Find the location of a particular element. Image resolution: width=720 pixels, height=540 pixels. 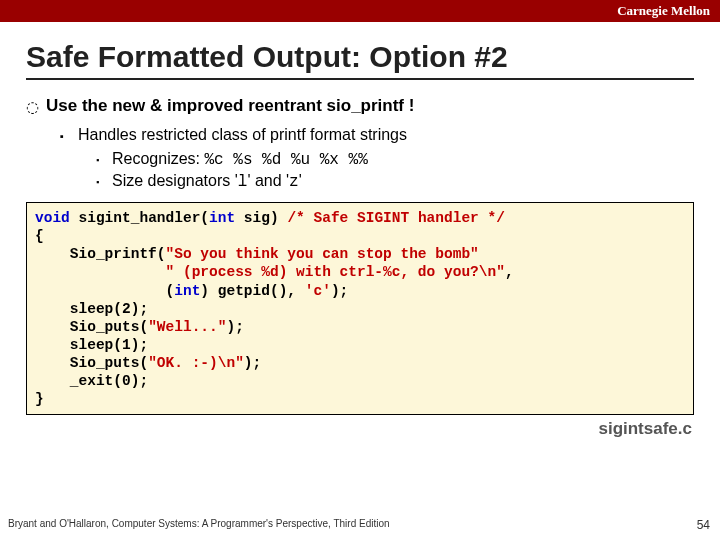

footer-citation: Bryant and O'Hallaron, Computer Systems:… is located at coordinates (199, 525).